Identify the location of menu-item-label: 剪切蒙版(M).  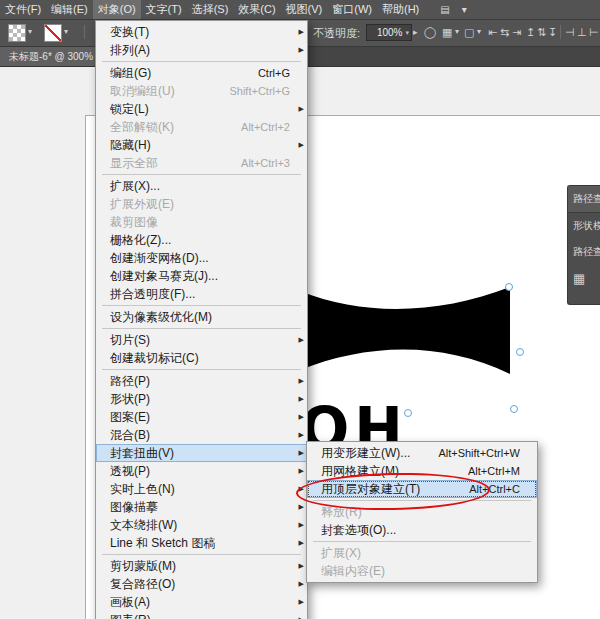
(143, 566).